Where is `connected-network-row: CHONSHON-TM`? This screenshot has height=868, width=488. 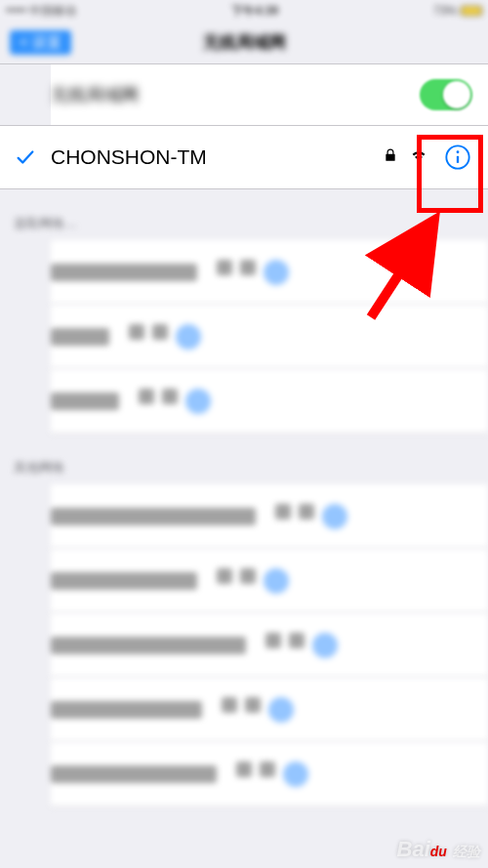 connected-network-row: CHONSHON-TM is located at coordinates (244, 157).